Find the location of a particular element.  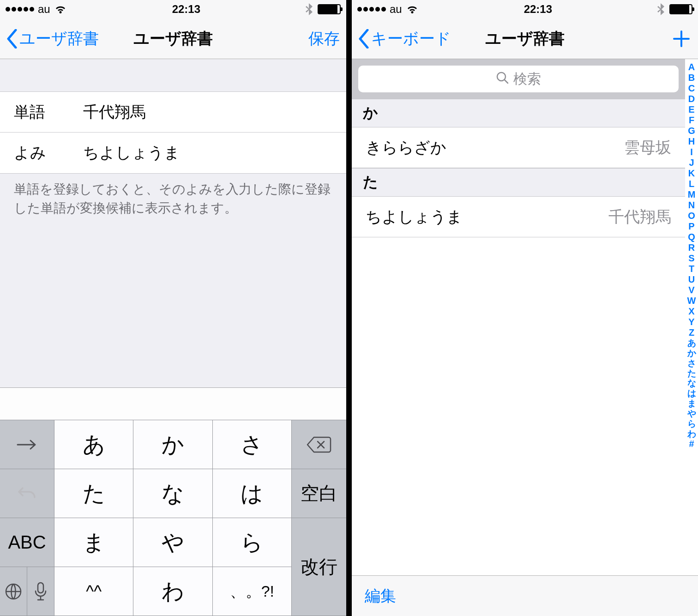

index-letter: た is located at coordinates (692, 374).